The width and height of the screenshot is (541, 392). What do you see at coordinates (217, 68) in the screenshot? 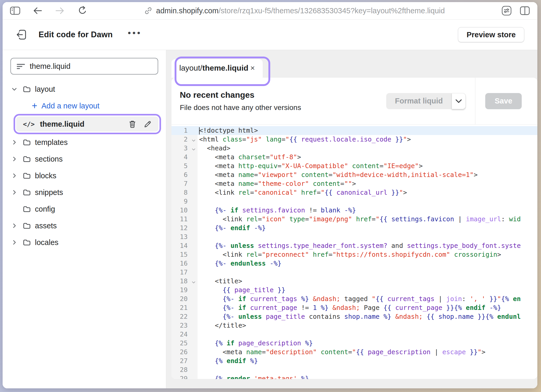
I see `tab-layout-theme-liquid: layout/theme.liquid ×` at bounding box center [217, 68].